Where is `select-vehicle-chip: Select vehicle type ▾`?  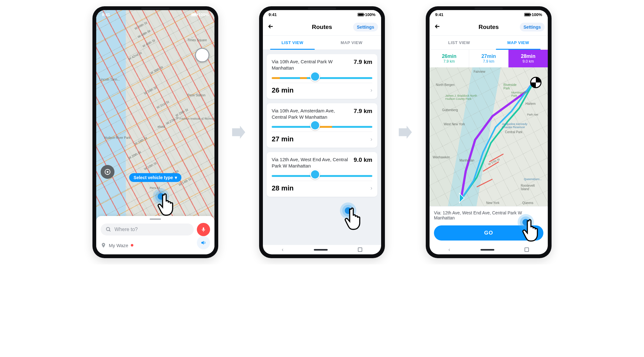
select-vehicle-chip: Select vehicle type ▾ is located at coordinates (155, 178).